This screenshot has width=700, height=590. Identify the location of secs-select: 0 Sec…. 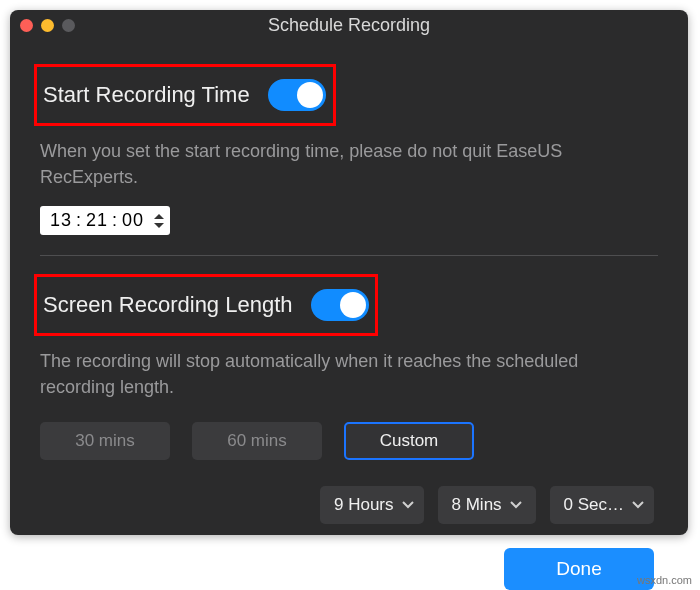
(602, 505).